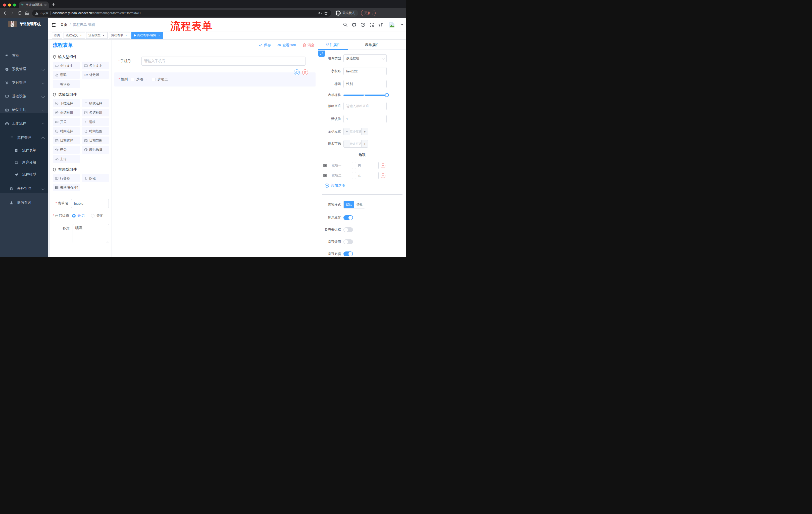  What do you see at coordinates (64, 25) in the screenshot?
I see `breadcrumb-home: 首页` at bounding box center [64, 25].